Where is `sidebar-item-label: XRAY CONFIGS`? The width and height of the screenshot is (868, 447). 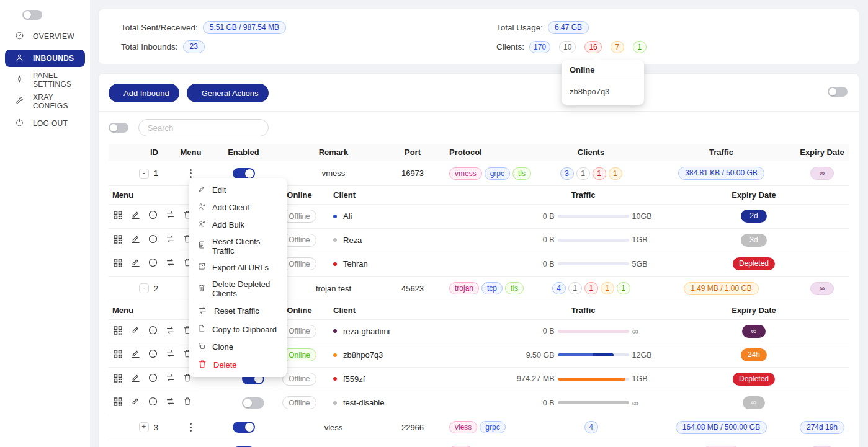
sidebar-item-label: XRAY CONFIGS is located at coordinates (59, 102).